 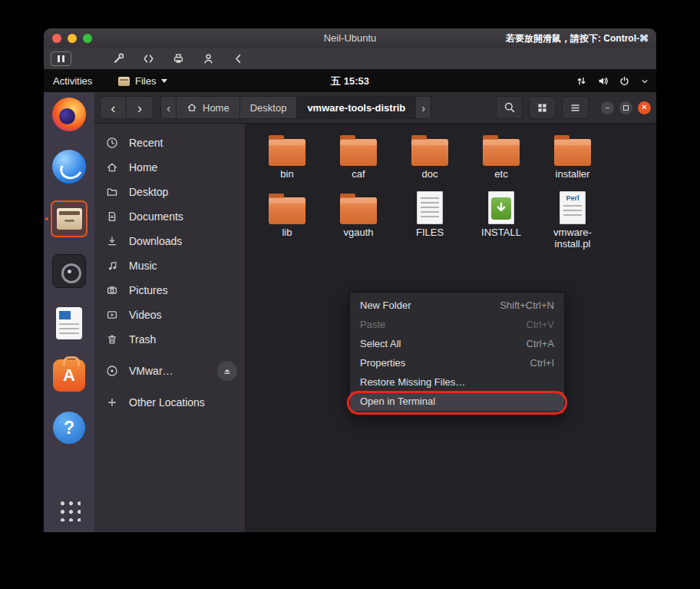 What do you see at coordinates (157, 217) in the screenshot?
I see `sidebar-item-label: Documents` at bounding box center [157, 217].